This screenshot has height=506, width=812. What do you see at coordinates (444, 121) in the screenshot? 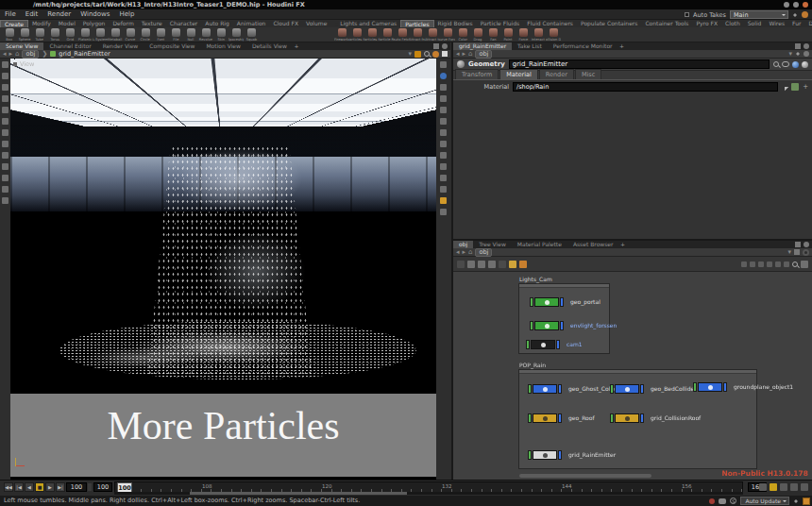
I see `frame-view-icon` at bounding box center [444, 121].